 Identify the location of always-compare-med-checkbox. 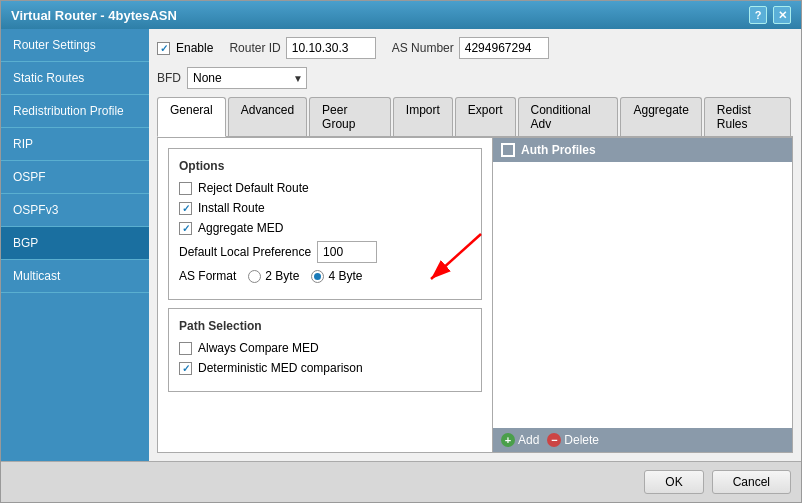
(186, 348).